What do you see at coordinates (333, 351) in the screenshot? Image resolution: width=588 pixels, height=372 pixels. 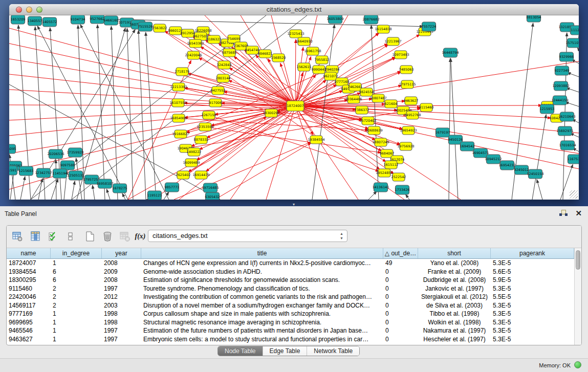 I see `tab-network-table: Network Table` at bounding box center [333, 351].